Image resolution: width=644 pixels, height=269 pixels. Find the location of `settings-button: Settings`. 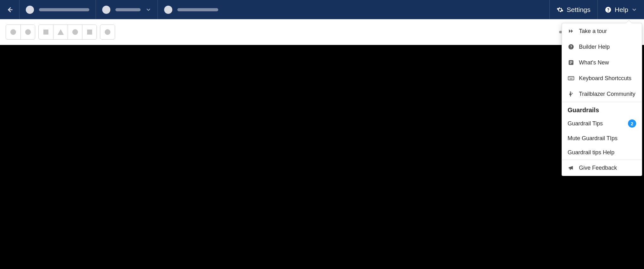

settings-button: Settings is located at coordinates (574, 9).